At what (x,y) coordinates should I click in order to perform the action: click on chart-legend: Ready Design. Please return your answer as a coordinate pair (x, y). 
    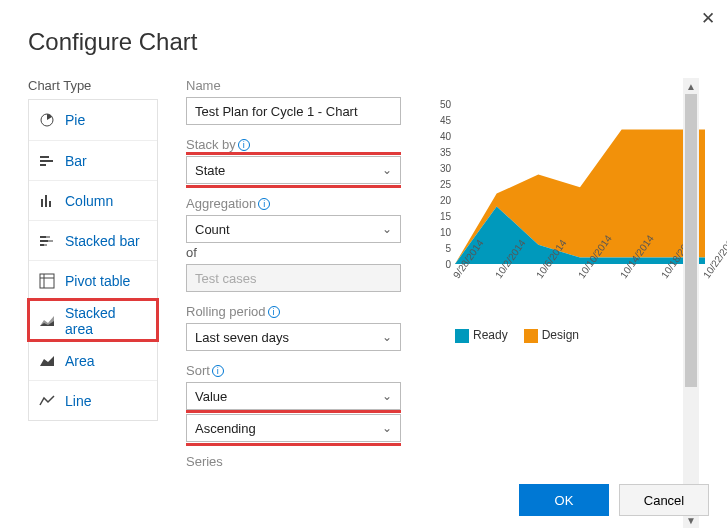
    Looking at the image, I should click on (517, 336).